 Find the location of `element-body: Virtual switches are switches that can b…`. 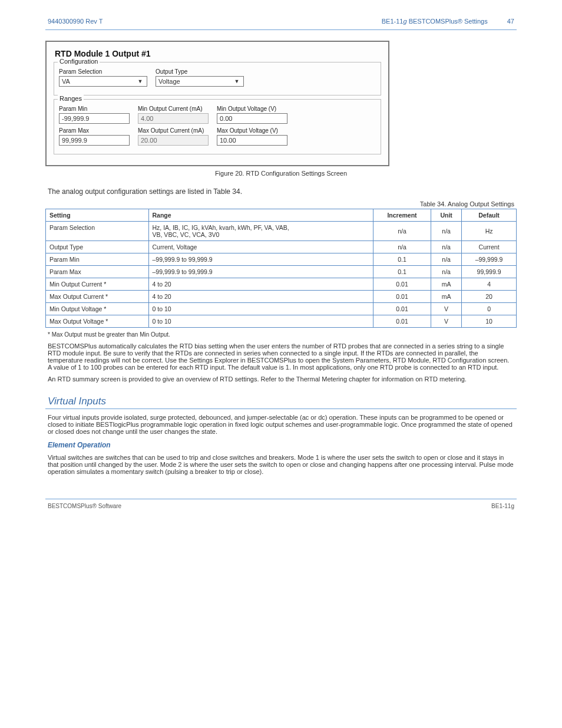

element-body: Virtual switches are switches that can b… is located at coordinates (281, 465).